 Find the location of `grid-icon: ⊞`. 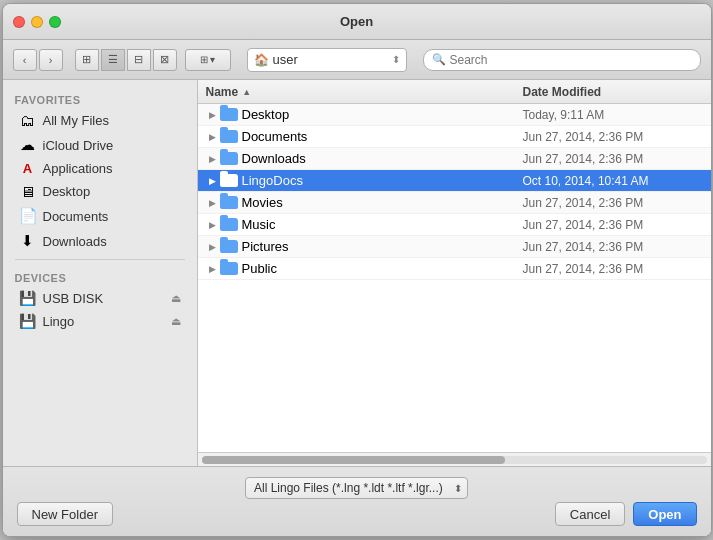

grid-icon: ⊞ is located at coordinates (204, 60).